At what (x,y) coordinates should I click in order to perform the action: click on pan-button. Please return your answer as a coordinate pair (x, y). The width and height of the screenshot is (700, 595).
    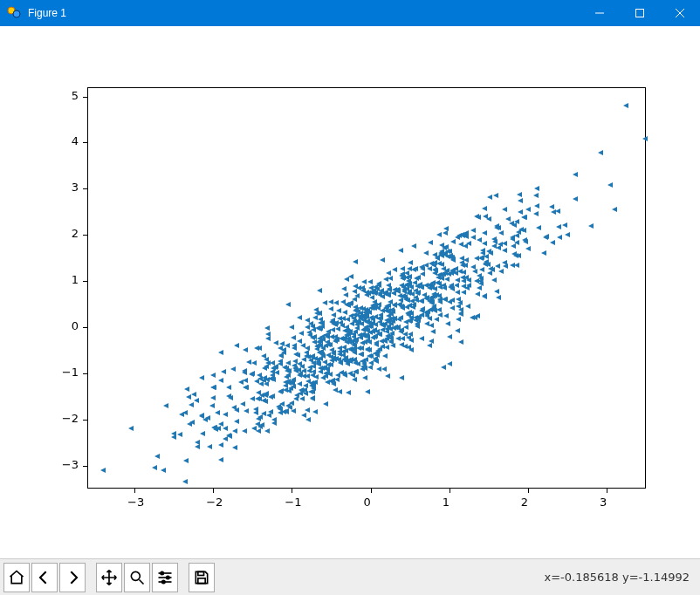
    Looking at the image, I should click on (109, 578).